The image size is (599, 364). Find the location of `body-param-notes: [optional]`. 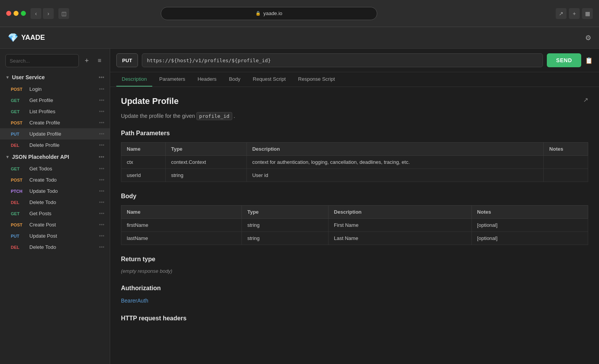

body-param-notes: [optional] is located at coordinates (529, 225).